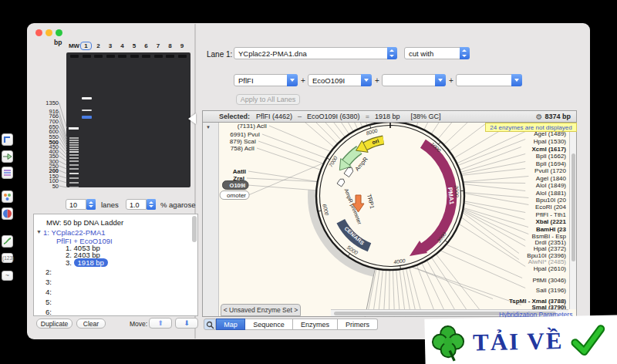 Image resolution: width=617 pixels, height=364 pixels. What do you see at coordinates (551, 171) in the screenshot?
I see `enzyme-site-label: PvuII (1720` at bounding box center [551, 171].